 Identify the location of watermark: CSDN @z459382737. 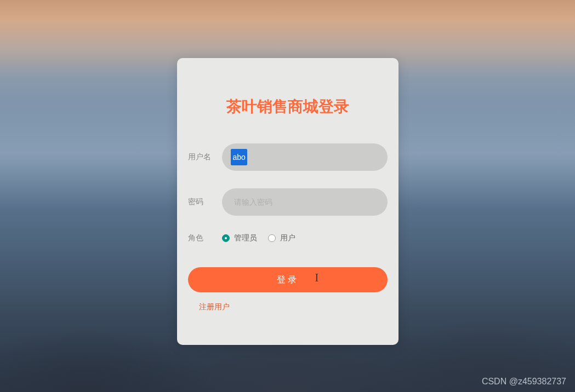
(524, 382).